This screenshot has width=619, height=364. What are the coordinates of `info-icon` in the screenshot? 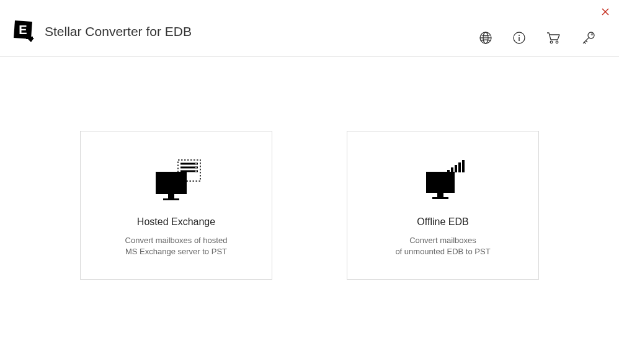 It's located at (519, 38).